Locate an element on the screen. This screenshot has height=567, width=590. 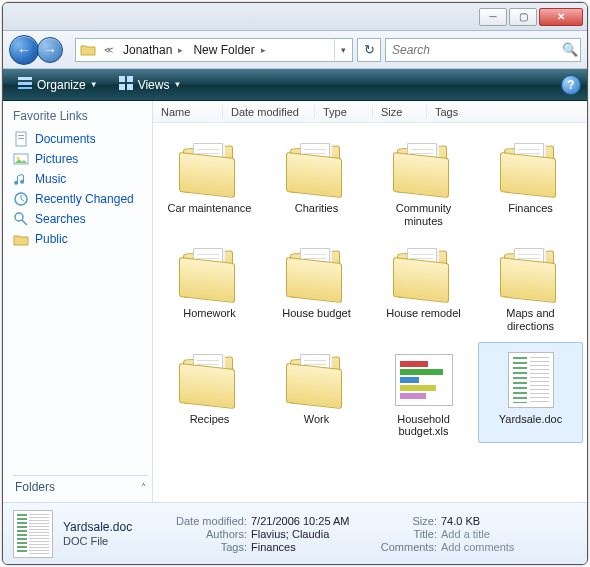
file-item: Maps and directions is located at coordinates (530, 286).